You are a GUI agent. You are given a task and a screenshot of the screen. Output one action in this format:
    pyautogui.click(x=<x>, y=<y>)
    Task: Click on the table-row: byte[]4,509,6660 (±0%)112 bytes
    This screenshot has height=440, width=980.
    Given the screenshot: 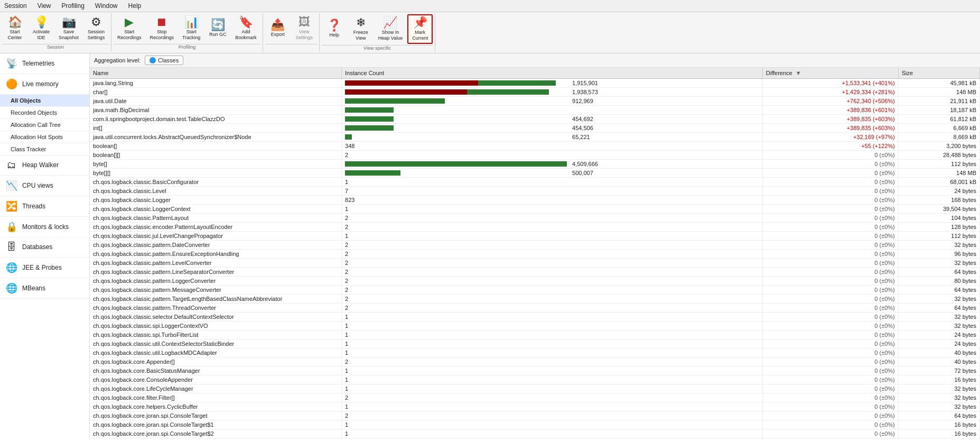 What is the action you would take?
    pyautogui.click(x=535, y=164)
    